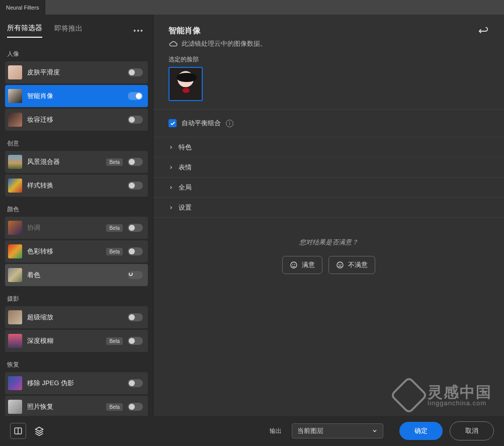 Image resolution: width=504 pixels, height=446 pixels. What do you see at coordinates (76, 228) in the screenshot?
I see `filter-harmonize: 协调 Beta` at bounding box center [76, 228].